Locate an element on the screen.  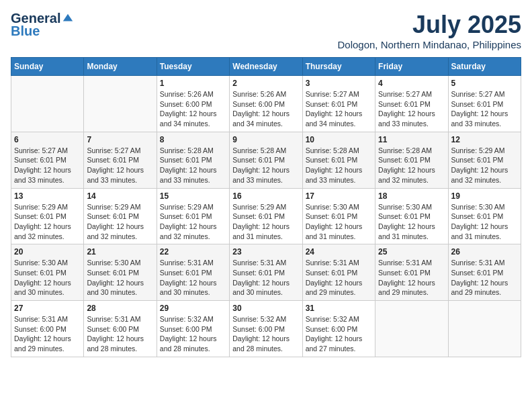
calendar-cell: 2Sunrise: 5:26 AM Sunset: 6:00 PM Daylig… is located at coordinates (266, 104).